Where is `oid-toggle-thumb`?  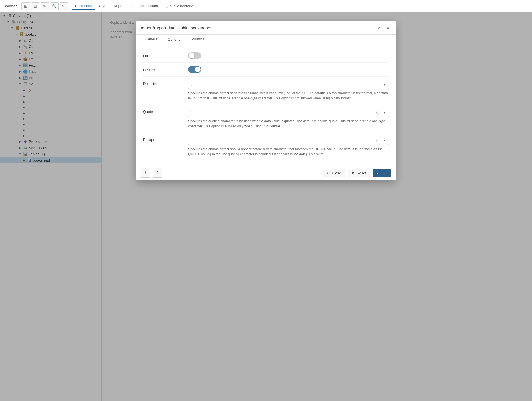
oid-toggle-thumb is located at coordinates (192, 56).